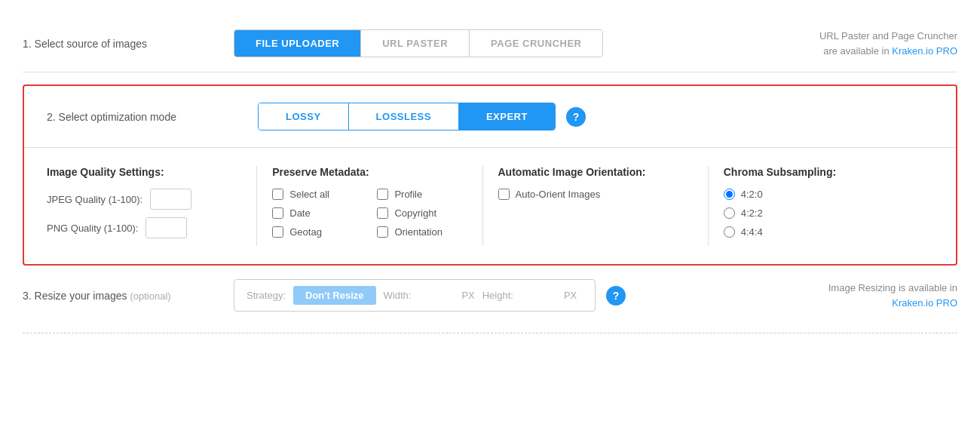  What do you see at coordinates (467, 296) in the screenshot?
I see `width-unit: PX` at bounding box center [467, 296].